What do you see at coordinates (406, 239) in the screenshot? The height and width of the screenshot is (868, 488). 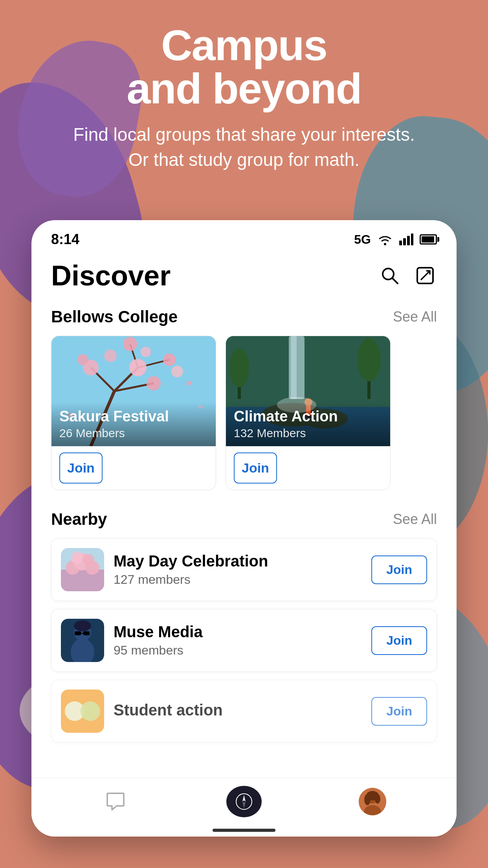 I see `signal-icon` at bounding box center [406, 239].